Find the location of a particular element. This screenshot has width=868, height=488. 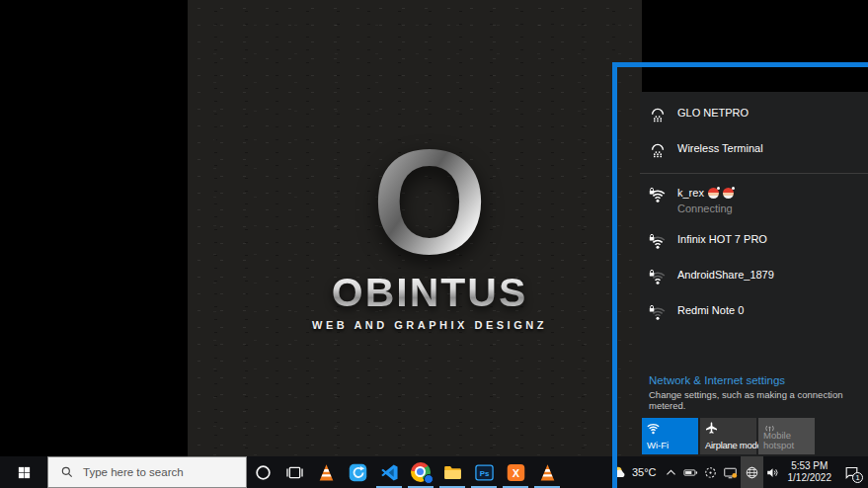

cortana-icon is located at coordinates (263, 472).